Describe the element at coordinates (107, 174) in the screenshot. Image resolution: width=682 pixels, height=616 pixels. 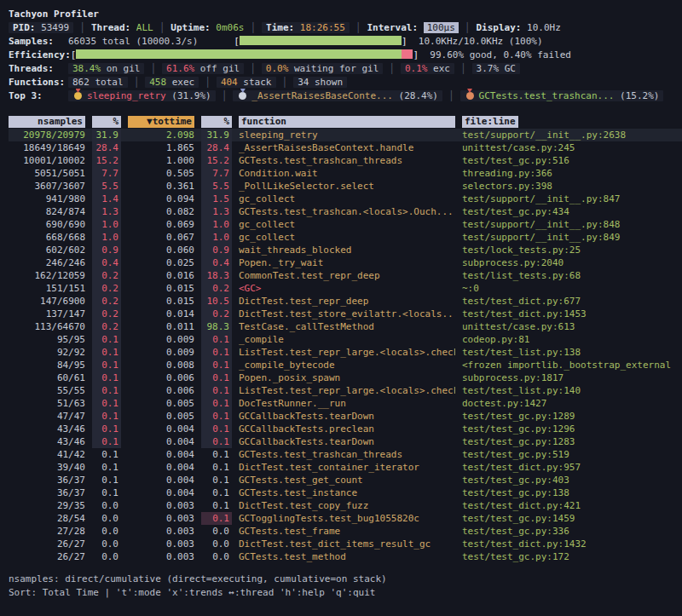
I see `direct-pct-cell: 7.7` at that location.